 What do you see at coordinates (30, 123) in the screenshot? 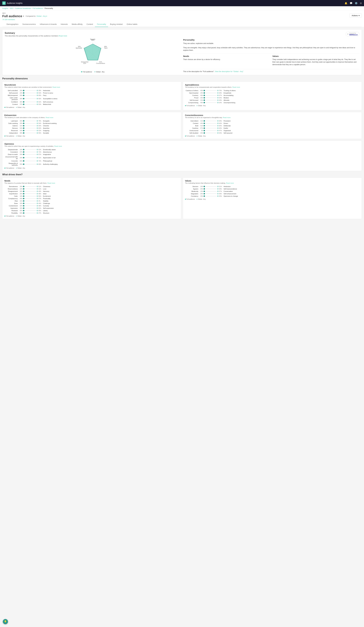
I see `trait-bar-area: 29% 54%` at bounding box center [30, 123].